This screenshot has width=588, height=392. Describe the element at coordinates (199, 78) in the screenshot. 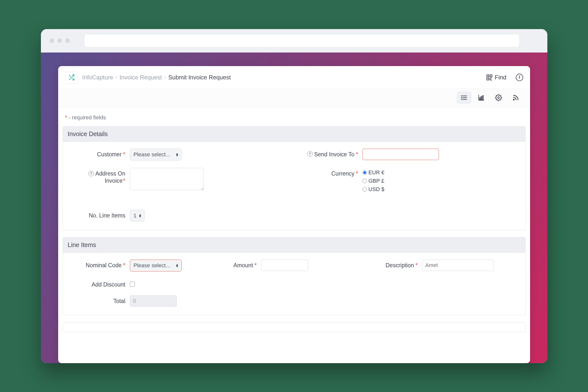

I see `breadcrumb-current: Submit Invoice Request` at that location.